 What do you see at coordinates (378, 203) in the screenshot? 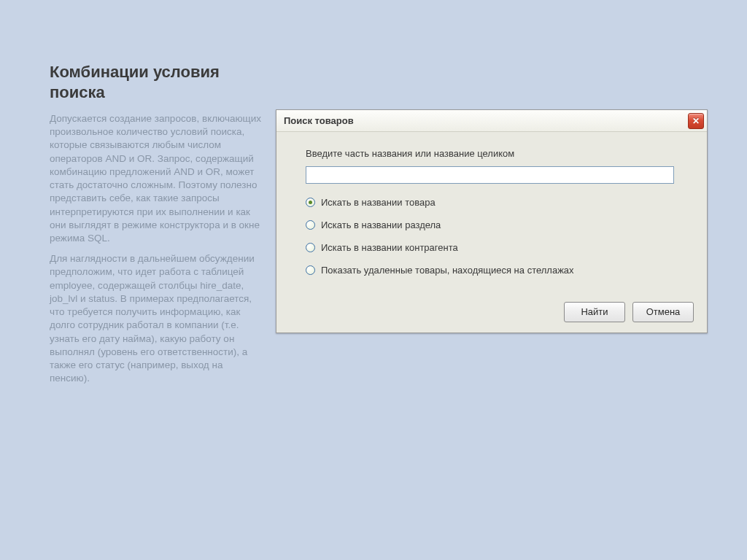
I see `radio-label: Искать в названии товара` at bounding box center [378, 203].